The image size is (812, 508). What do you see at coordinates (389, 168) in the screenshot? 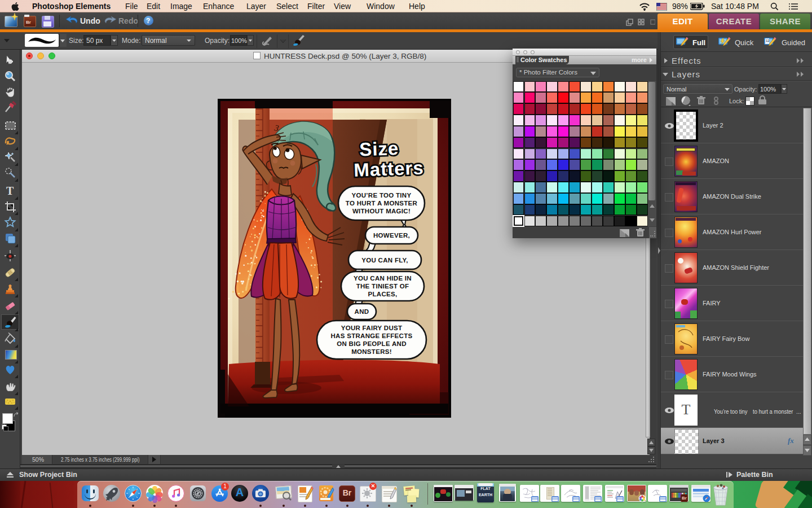
I see `svg-text: Matters` at bounding box center [389, 168].